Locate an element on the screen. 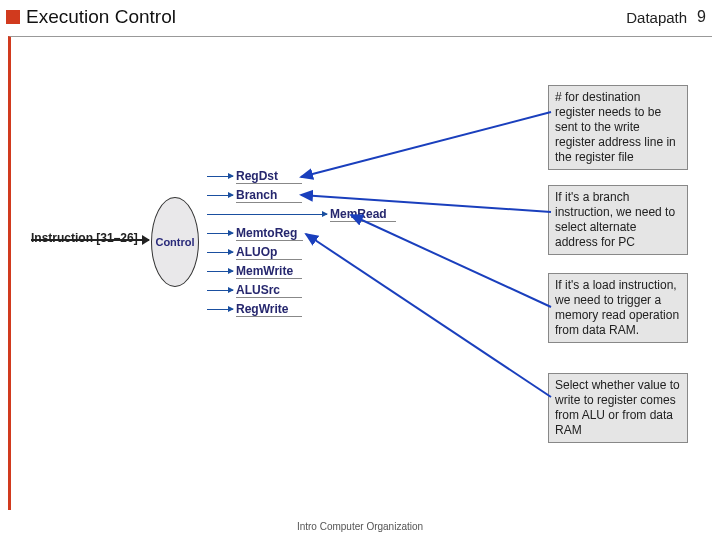 This screenshot has height=540, width=720. slide-footer: Intro Computer Organization is located at coordinates (360, 526).